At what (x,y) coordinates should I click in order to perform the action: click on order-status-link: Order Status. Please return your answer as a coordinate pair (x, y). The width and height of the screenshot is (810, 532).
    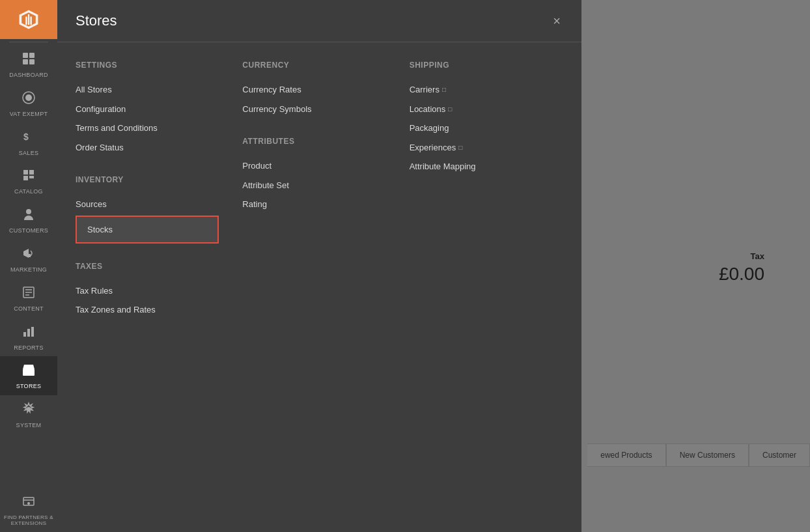
    Looking at the image, I should click on (152, 148).